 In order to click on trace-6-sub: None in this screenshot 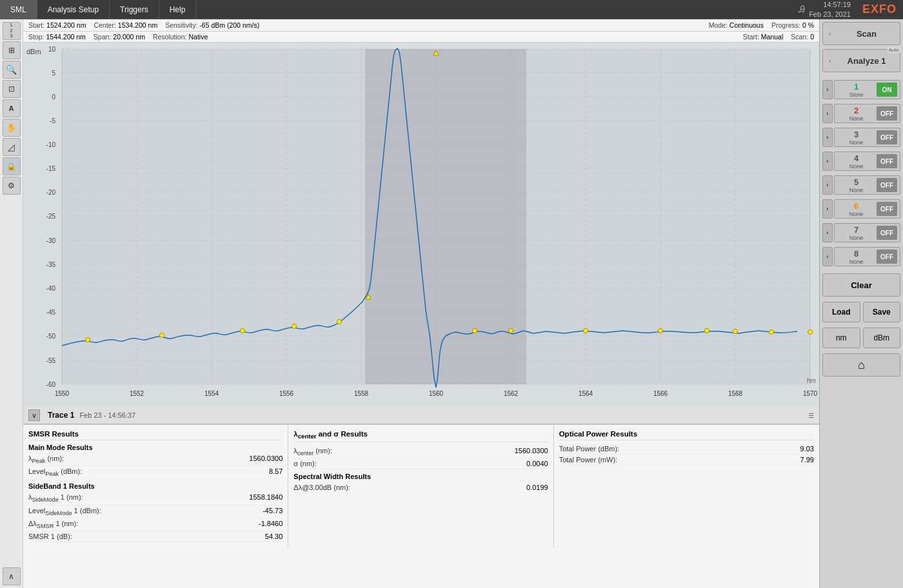, I will do `click(857, 214)`.